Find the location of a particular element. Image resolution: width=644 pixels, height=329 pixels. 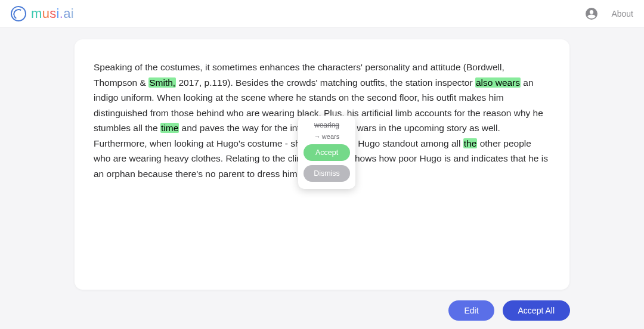

highlighted-text: time is located at coordinates (169, 128).